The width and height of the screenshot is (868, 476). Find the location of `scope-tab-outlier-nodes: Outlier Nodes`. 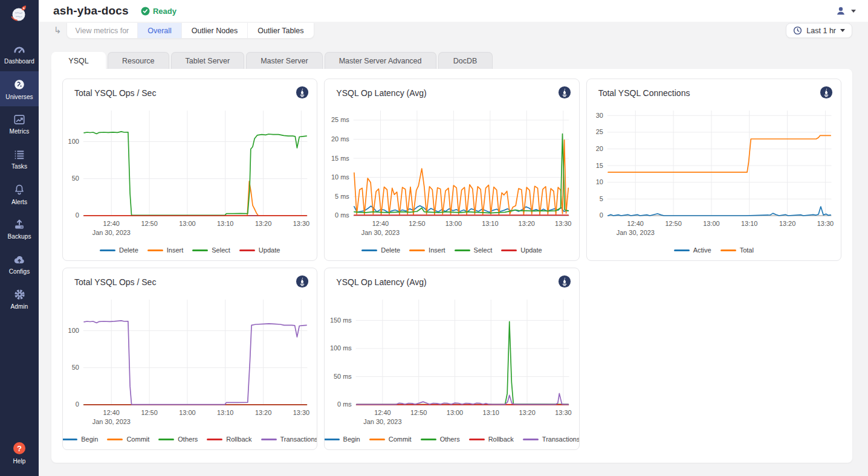

scope-tab-outlier-nodes: Outlier Nodes is located at coordinates (214, 30).